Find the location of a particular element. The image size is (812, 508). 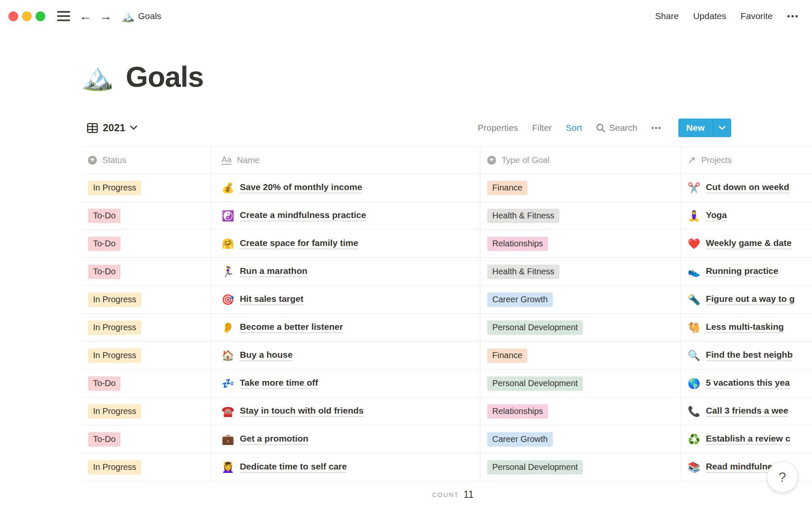

table-row: To-Do☯️Create a mindfulness practiceHeal… is located at coordinates (447, 216).